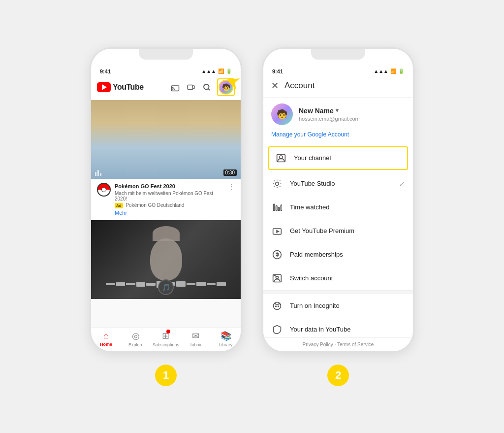 The width and height of the screenshot is (504, 433). What do you see at coordinates (166, 339) in the screenshot?
I see `nav-item-subscriptions: ⊞ Subscriptions` at bounding box center [166, 339].